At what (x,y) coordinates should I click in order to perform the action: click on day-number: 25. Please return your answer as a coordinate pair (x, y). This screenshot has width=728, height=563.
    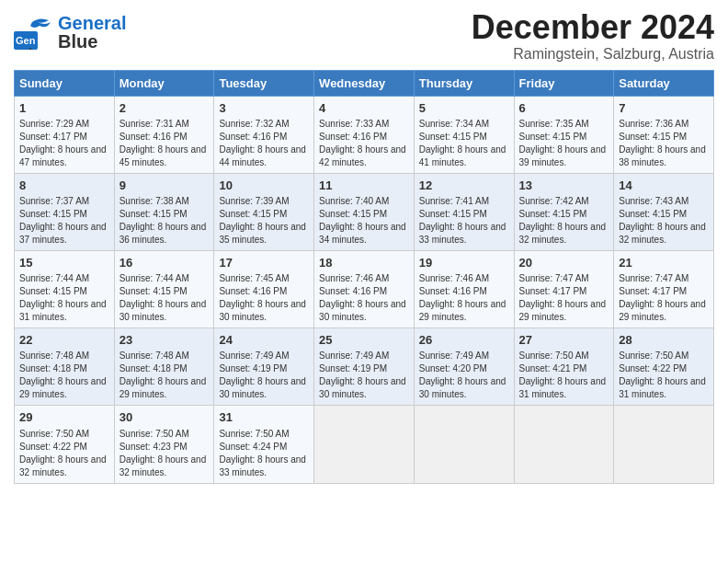
    Looking at the image, I should click on (364, 340).